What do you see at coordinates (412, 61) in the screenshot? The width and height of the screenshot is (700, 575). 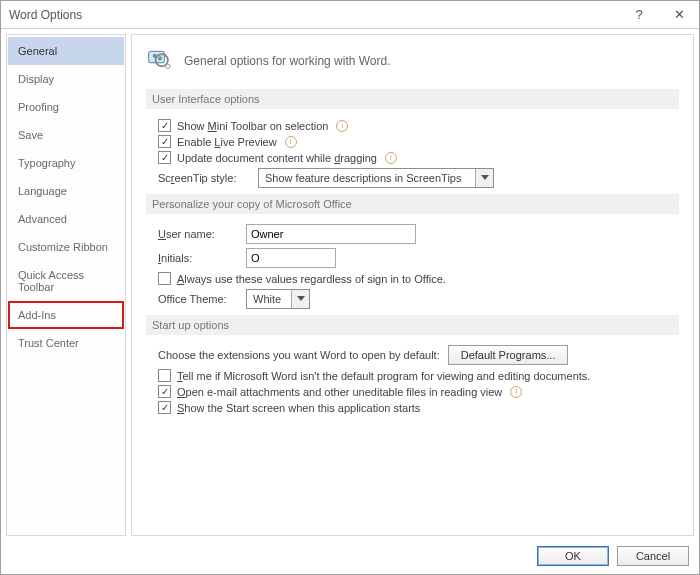 I see `content-header: General options for working with Word.` at bounding box center [412, 61].